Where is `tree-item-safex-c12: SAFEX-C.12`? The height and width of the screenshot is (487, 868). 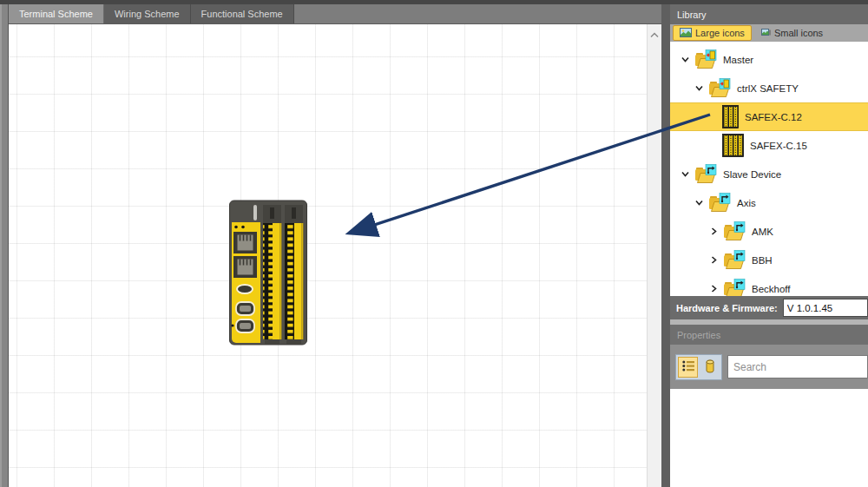 tree-item-safex-c12: SAFEX-C.12 is located at coordinates (769, 116).